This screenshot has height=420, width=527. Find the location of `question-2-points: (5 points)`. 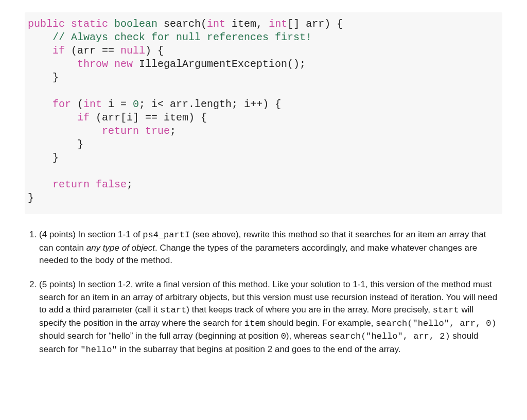

question-2-points: (5 points) is located at coordinates (58, 284).